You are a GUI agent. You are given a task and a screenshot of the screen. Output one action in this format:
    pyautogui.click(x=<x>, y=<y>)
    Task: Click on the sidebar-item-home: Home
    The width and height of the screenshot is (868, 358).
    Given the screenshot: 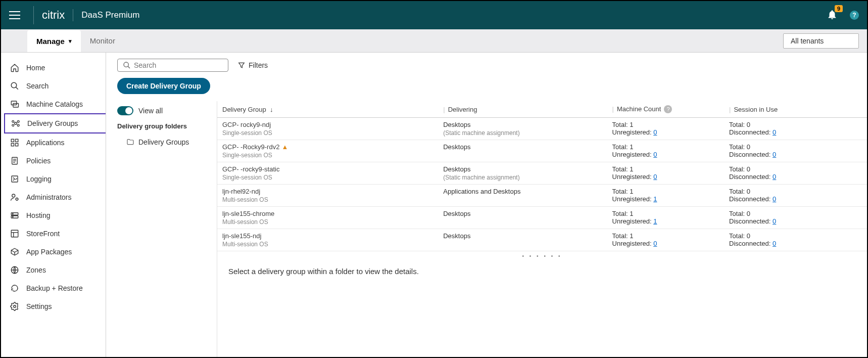 What is the action you would take?
    pyautogui.click(x=54, y=68)
    